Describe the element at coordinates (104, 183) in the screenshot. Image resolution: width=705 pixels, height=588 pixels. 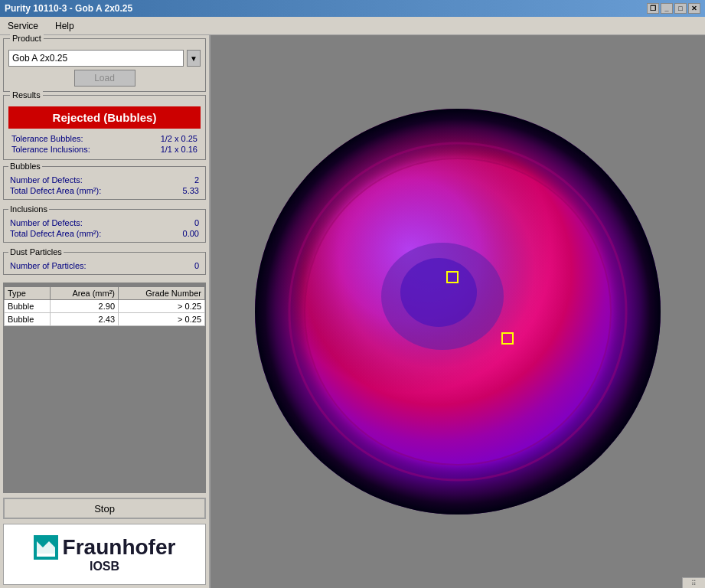
I see `bubbles-group: Bubbles Number of Defects: 2 Total Defec…` at that location.